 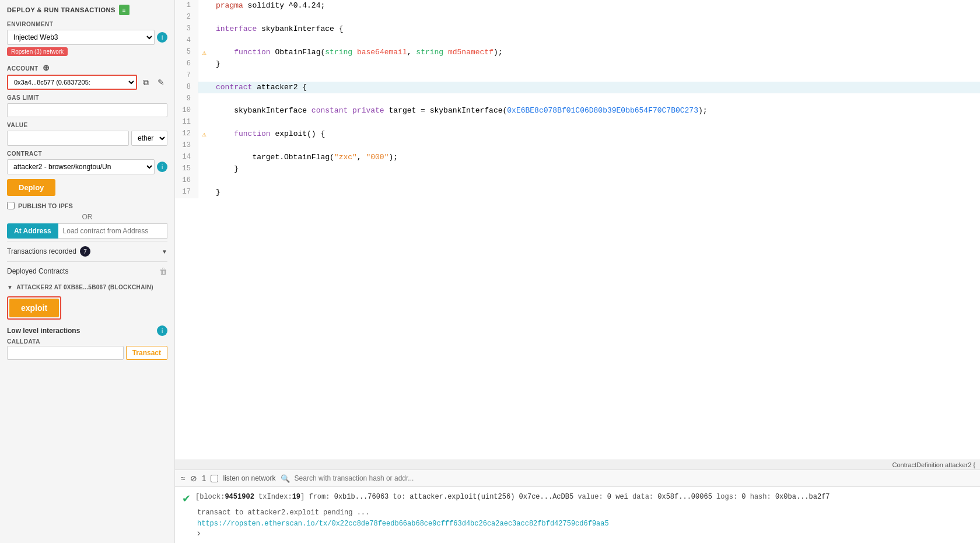 I want to click on line-num-4: 4, so click(x=187, y=41).